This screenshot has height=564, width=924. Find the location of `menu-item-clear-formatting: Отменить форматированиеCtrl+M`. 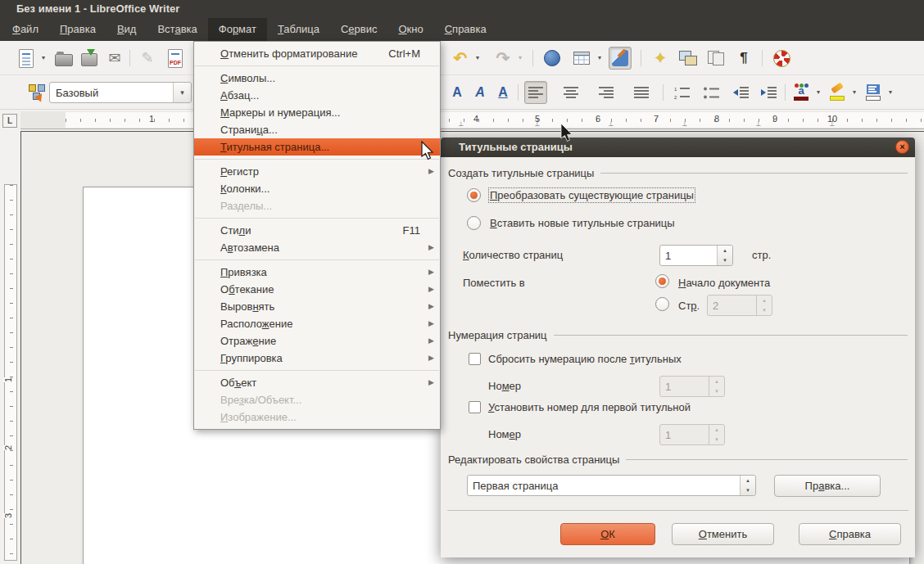

menu-item-clear-formatting: Отменить форматированиеCtrl+M is located at coordinates (317, 54).